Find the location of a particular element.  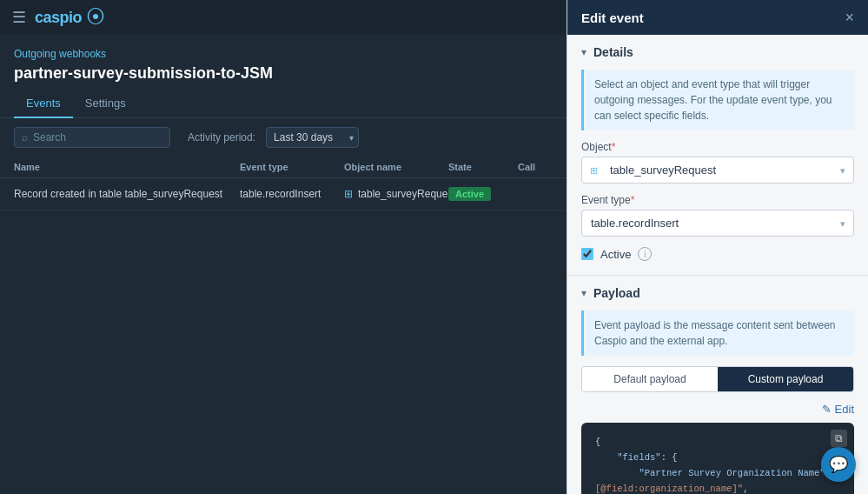

toolbar: ⌕ Activity period: Last 30 days Last 7 d… is located at coordinates (283, 137).